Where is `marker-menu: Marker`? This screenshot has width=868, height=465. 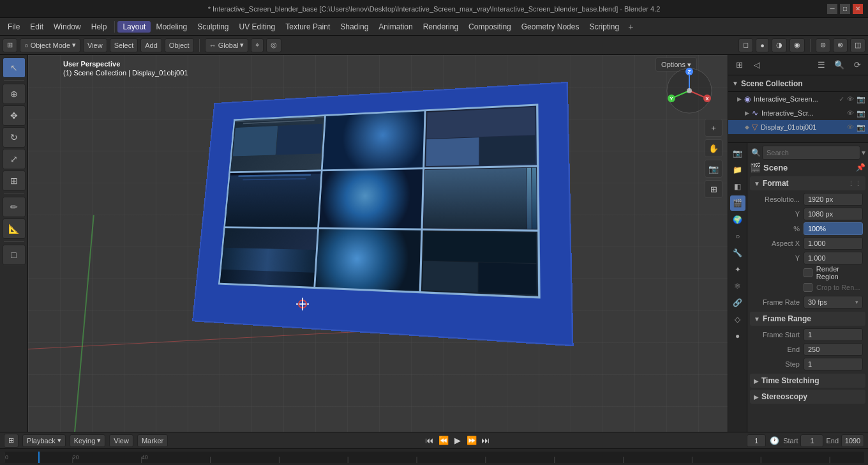 marker-menu: Marker is located at coordinates (153, 441).